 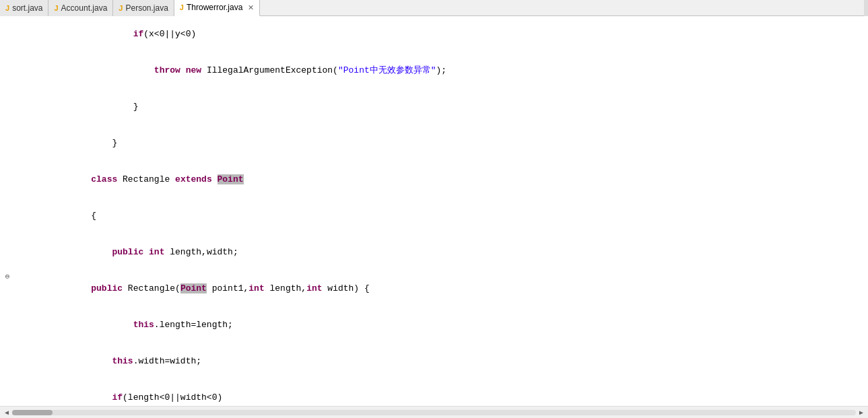 I want to click on tab-throwerror-java-label: Throwerror.java, so click(x=214, y=7).